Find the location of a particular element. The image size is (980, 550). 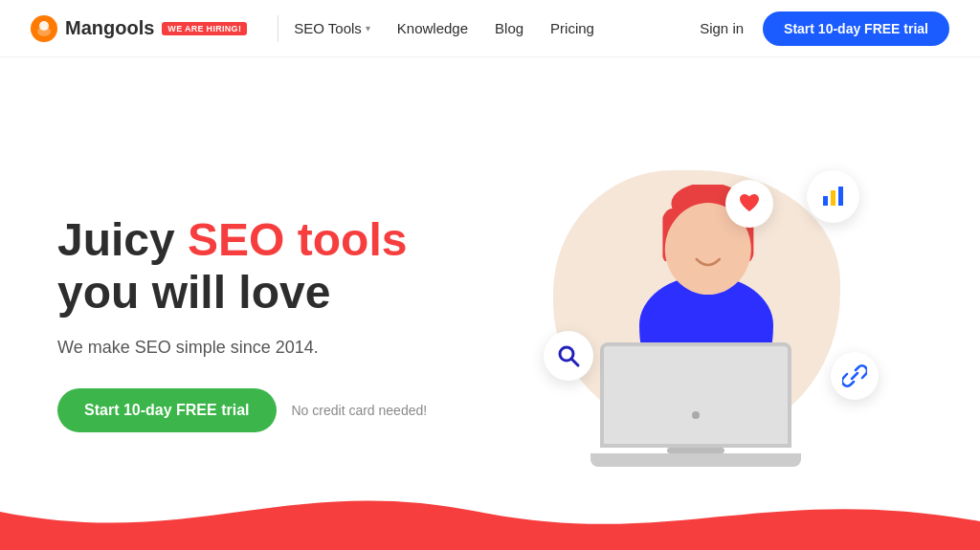

nav-trial-button: Start 10-day FREE trial is located at coordinates (856, 29).